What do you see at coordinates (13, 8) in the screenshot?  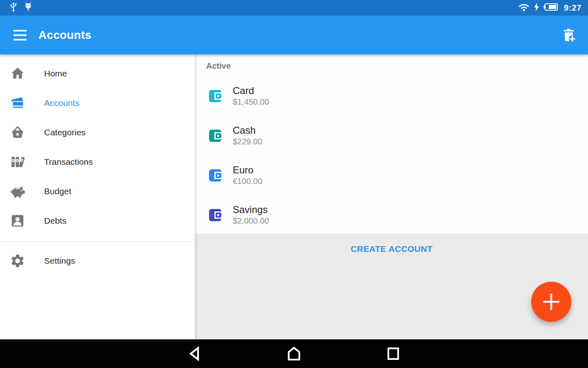 I see `usb-icon` at bounding box center [13, 8].